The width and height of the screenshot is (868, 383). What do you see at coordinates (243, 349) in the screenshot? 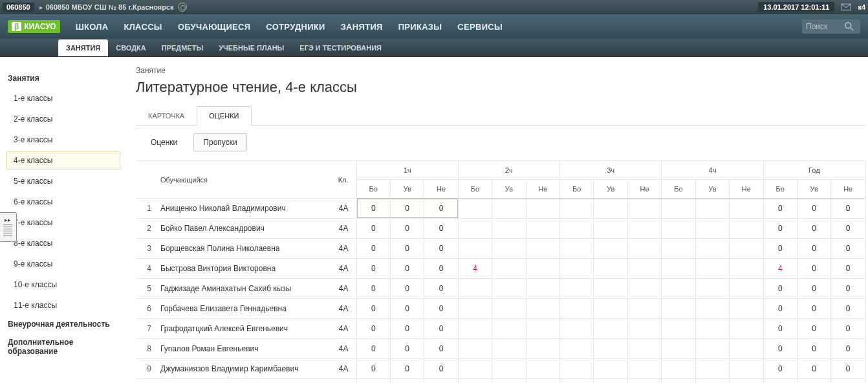
I see `student-name: Гупалов Роман Евгеньевич` at bounding box center [243, 349].